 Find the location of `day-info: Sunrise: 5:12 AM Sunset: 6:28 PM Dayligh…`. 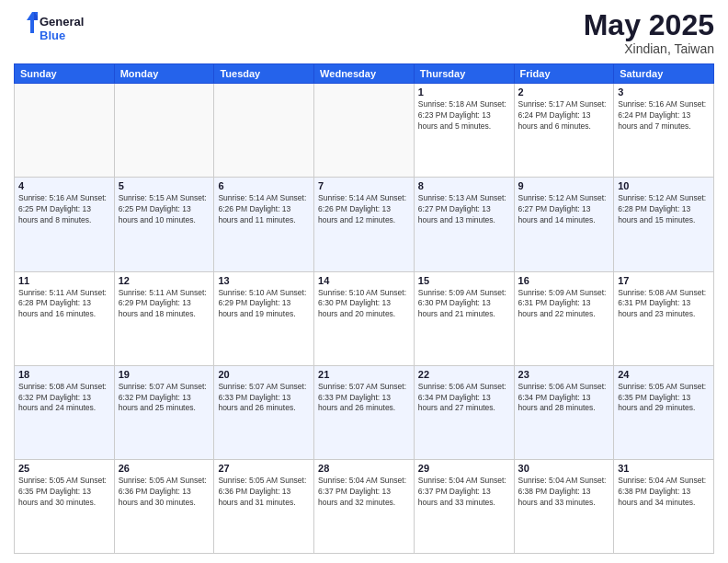

day-info: Sunrise: 5:12 AM Sunset: 6:28 PM Dayligh… is located at coordinates (664, 210).